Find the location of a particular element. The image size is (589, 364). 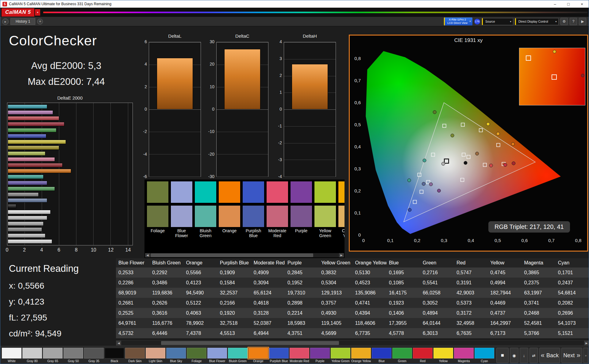

swatch-label: Orange Yellow is located at coordinates (341, 233).